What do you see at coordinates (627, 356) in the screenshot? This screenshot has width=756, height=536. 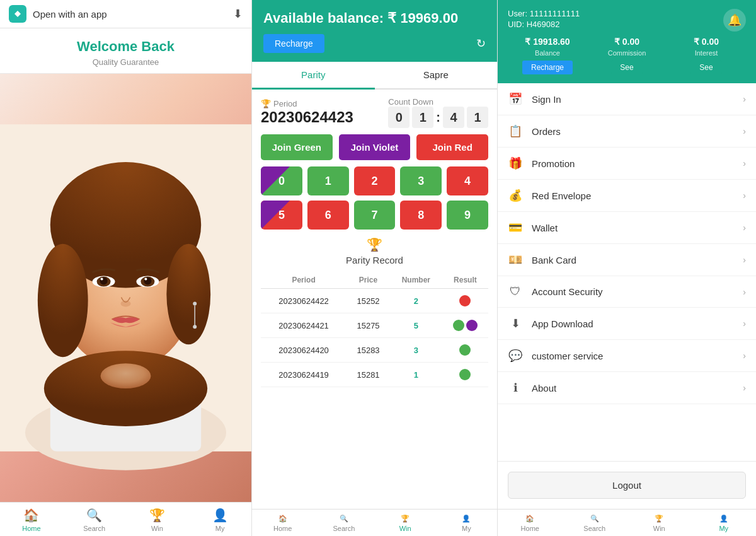 I see `menu-item-customer-service: 💬customer service›` at bounding box center [627, 356].